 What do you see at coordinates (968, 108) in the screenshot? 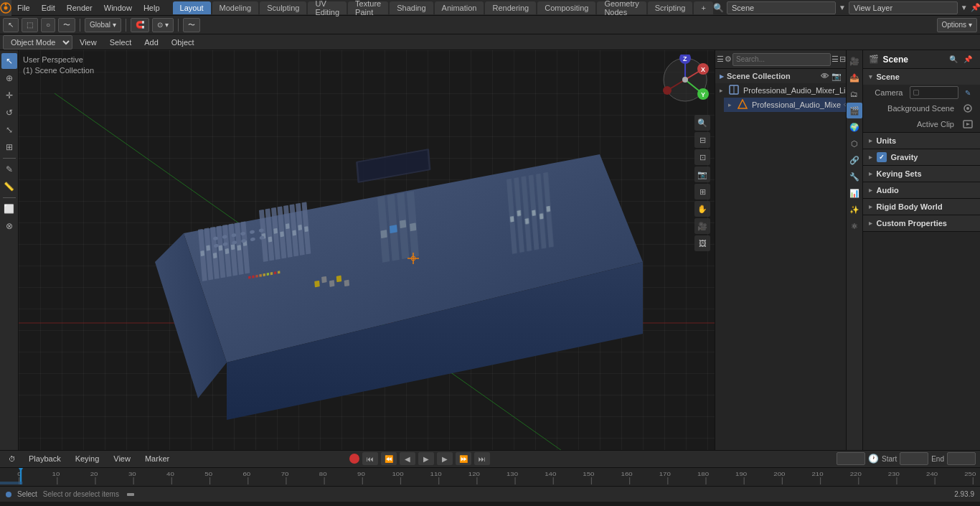
I see `bg-scene-icon` at bounding box center [968, 108].